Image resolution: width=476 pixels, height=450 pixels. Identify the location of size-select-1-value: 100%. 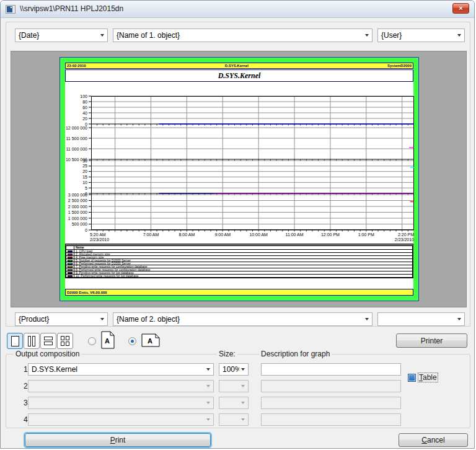
(231, 369).